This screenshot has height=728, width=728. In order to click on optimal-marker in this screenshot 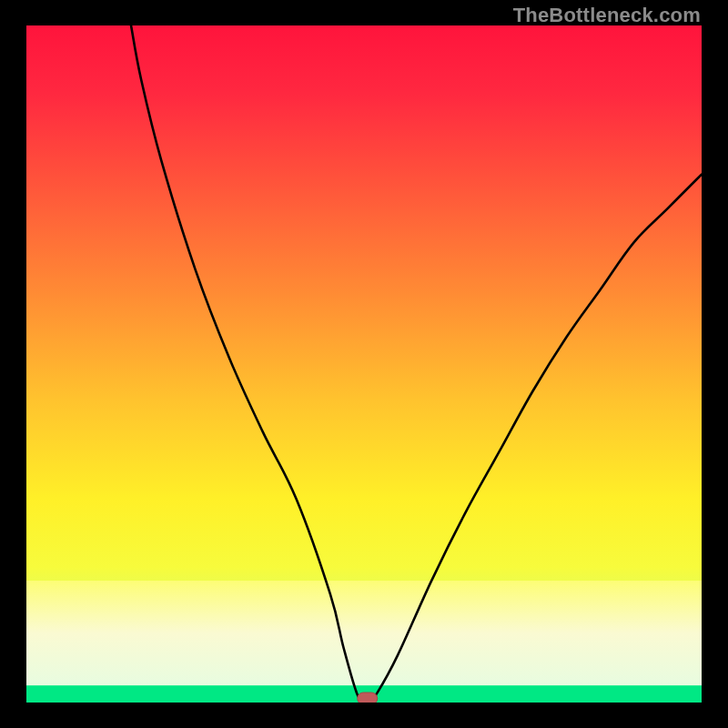, I will do `click(368, 697)`.